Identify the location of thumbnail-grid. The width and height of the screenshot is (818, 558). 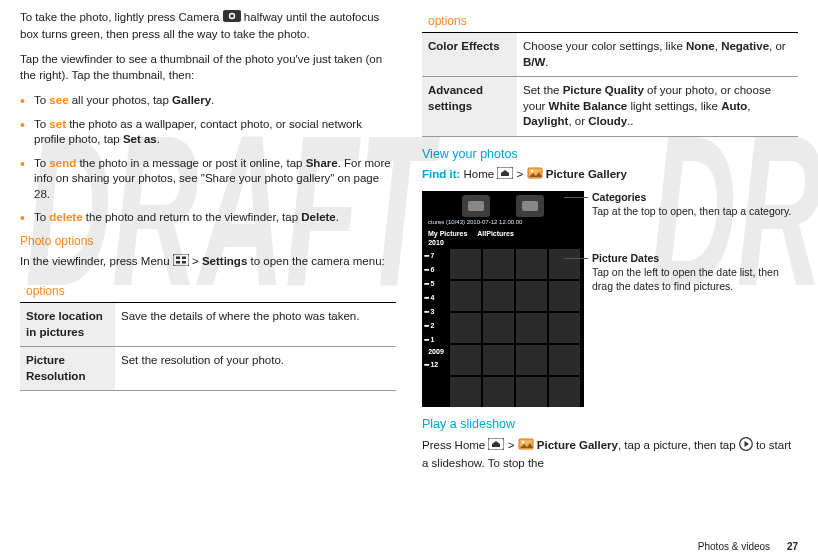
(515, 326).